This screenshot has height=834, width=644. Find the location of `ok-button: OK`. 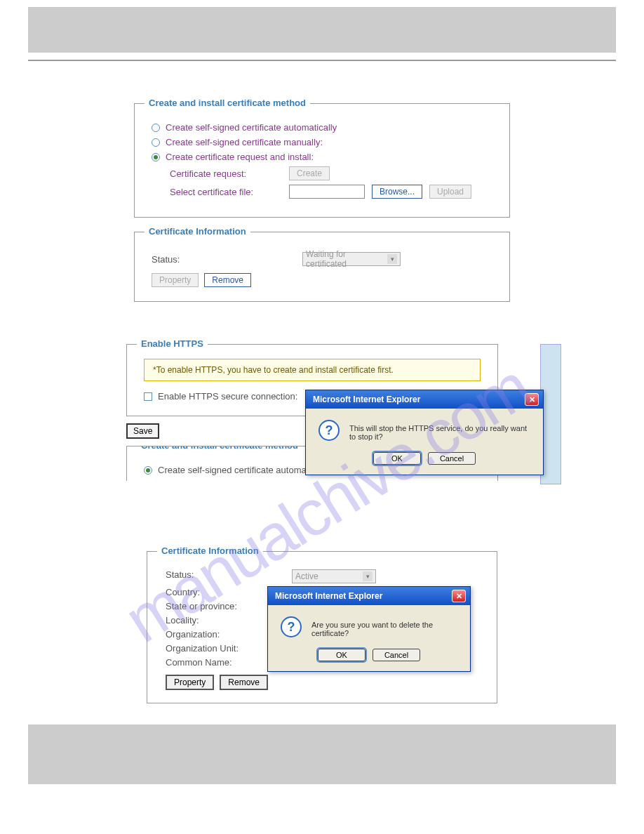

ok-button: OK is located at coordinates (397, 458).